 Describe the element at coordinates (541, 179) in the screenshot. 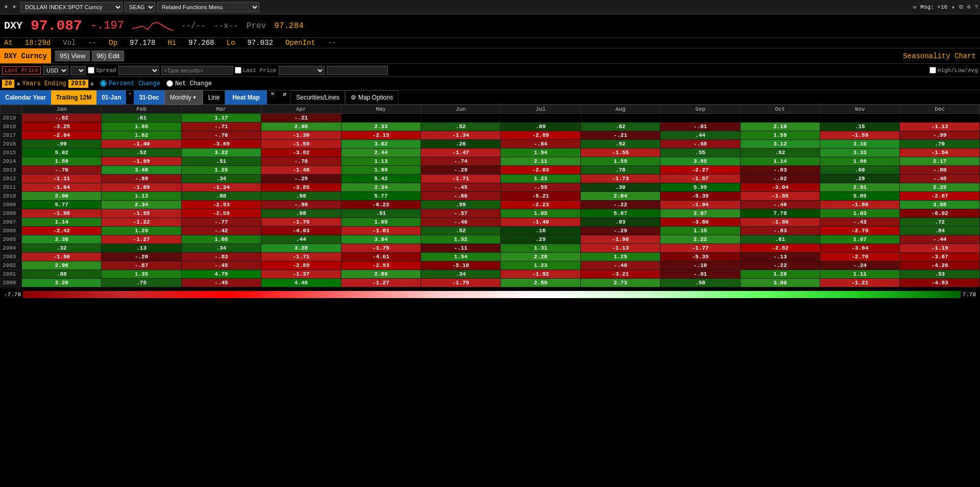

I see `data-cell: 1.23` at that location.